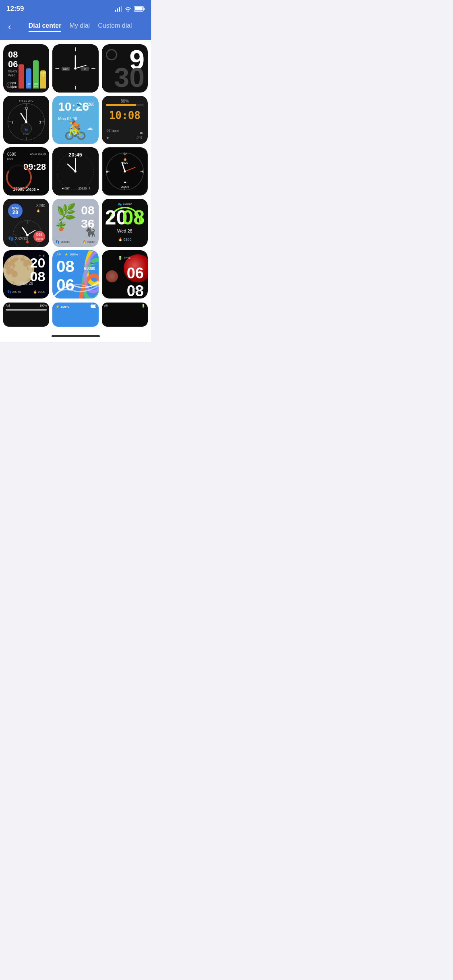 The image size is (453, 980). What do you see at coordinates (65, 285) in the screenshot?
I see `face14-min: 06` at bounding box center [65, 285].